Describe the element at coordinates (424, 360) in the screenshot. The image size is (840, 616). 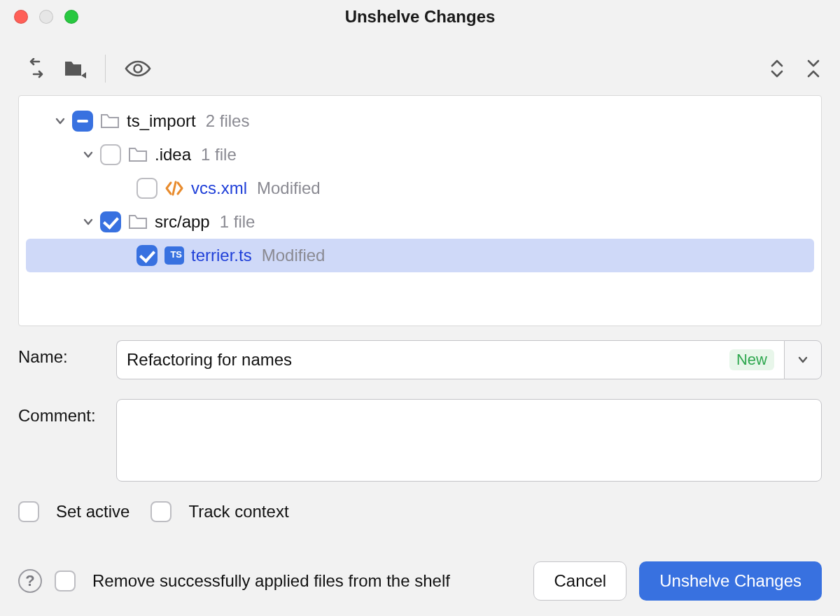
I see `name-value: Refactoring for names` at that location.